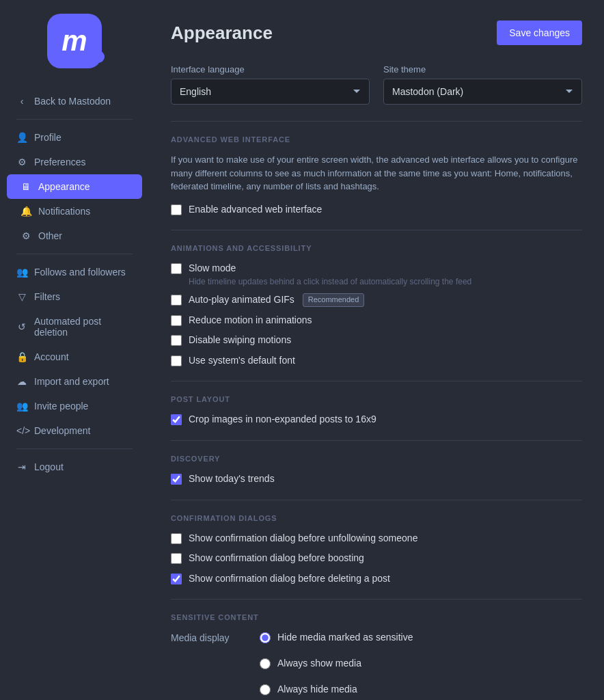  I want to click on slow-mode-text: Slow mode Hide timeline updates behind a…, so click(330, 274).